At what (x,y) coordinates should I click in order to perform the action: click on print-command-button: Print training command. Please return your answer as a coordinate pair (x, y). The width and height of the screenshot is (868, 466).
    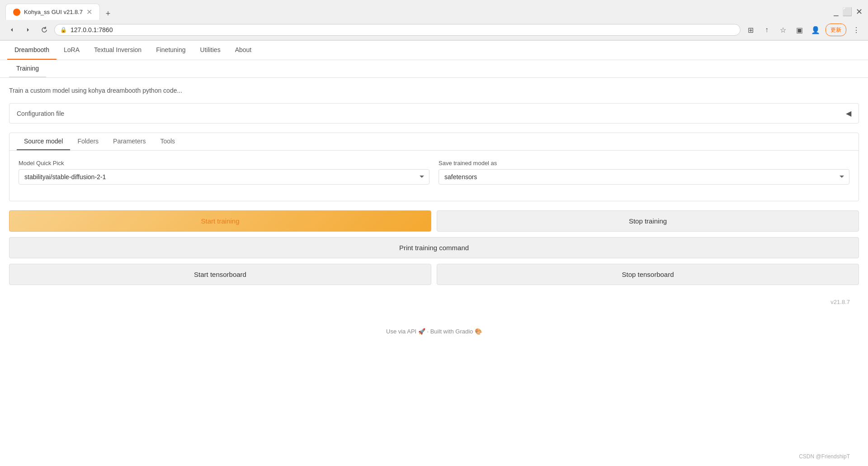
    Looking at the image, I should click on (434, 248).